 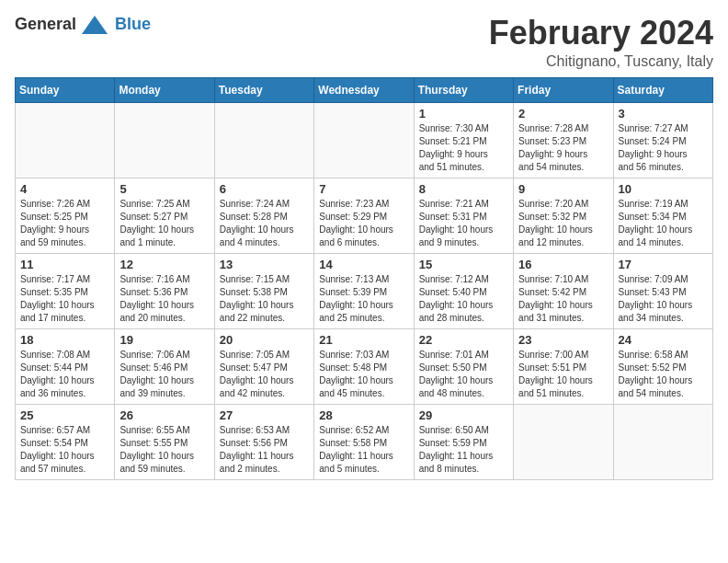 I want to click on calendar-day-cell: 3Sunrise: 7:27 AM Sunset: 5:24 PM Daylig…, so click(x=663, y=140).